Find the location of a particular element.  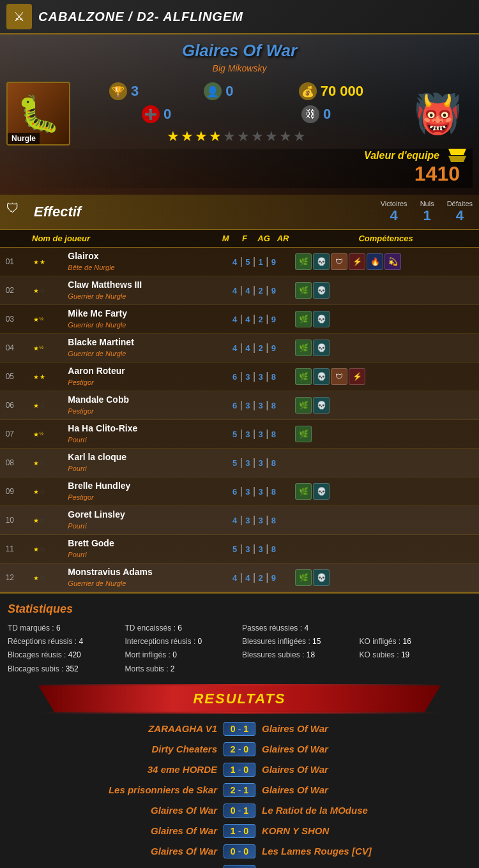

player-name-cell: Blacke MartinetGuerrier de Nurgle is located at coordinates (141, 348).